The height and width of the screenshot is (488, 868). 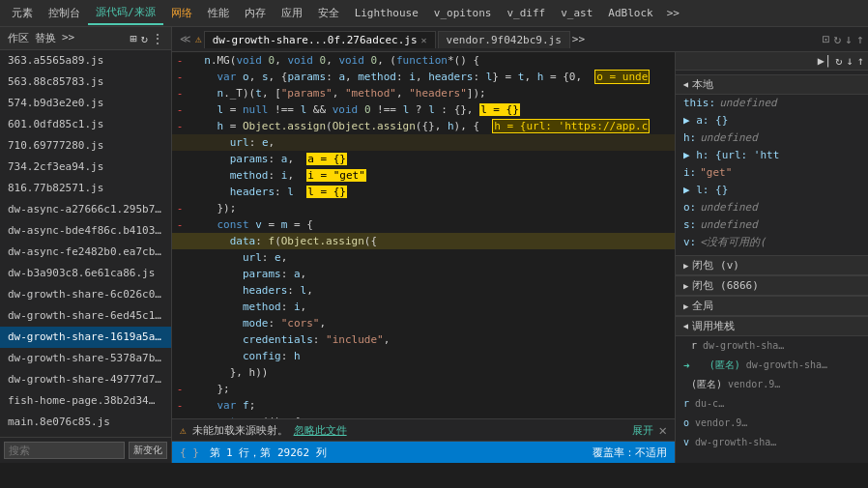 I want to click on tab-memory: 内存, so click(x=255, y=14).